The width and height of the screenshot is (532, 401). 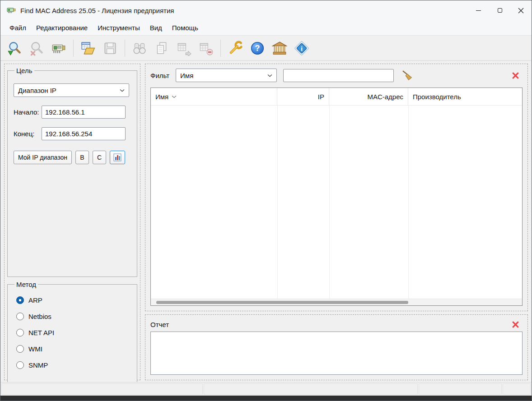 What do you see at coordinates (42, 157) in the screenshot?
I see `my-ip-range-button: Мой IP диапазон` at bounding box center [42, 157].